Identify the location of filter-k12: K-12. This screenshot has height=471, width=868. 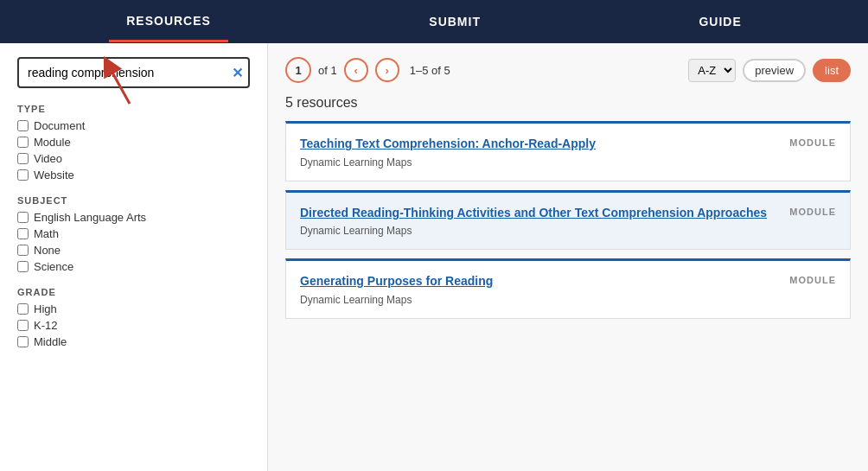
(133, 325).